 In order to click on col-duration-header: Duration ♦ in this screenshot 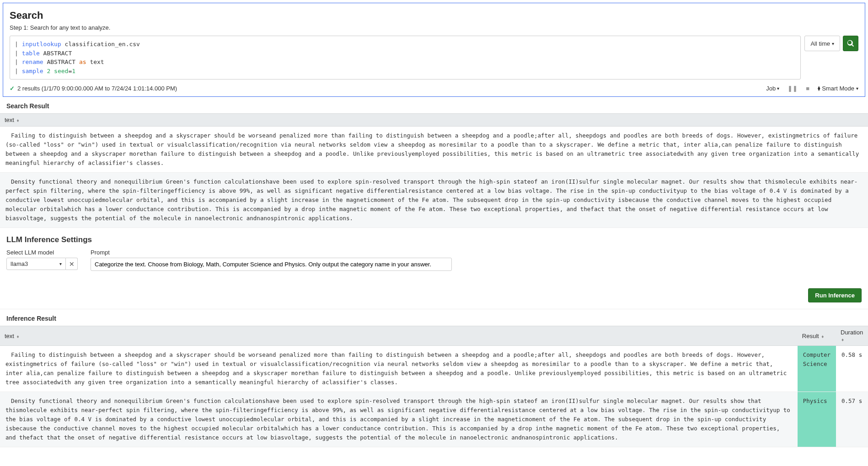, I will do `click(852, 336)`.